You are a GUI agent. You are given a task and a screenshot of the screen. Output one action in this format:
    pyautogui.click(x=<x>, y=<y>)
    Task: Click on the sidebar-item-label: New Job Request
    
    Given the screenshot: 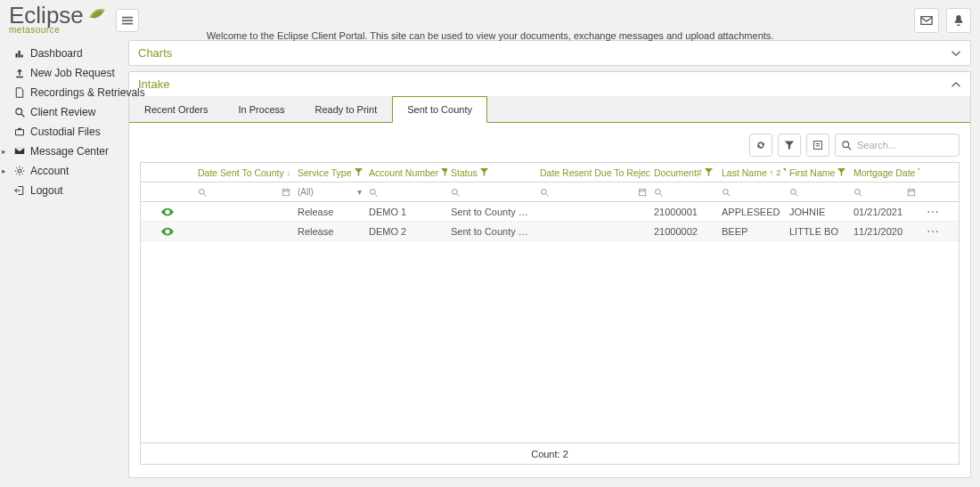 What is the action you would take?
    pyautogui.click(x=73, y=73)
    